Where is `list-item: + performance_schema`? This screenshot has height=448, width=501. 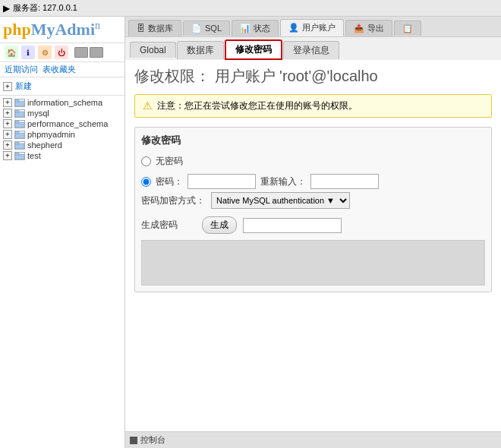
list-item: + performance_schema is located at coordinates (62, 124).